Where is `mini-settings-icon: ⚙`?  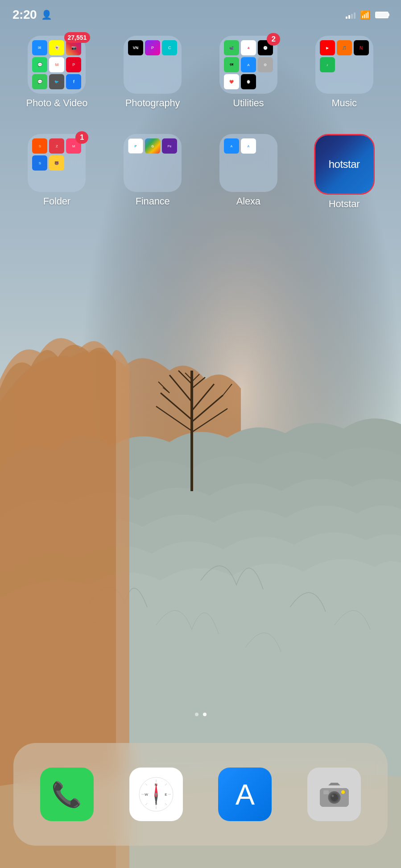 mini-settings-icon: ⚙ is located at coordinates (265, 65).